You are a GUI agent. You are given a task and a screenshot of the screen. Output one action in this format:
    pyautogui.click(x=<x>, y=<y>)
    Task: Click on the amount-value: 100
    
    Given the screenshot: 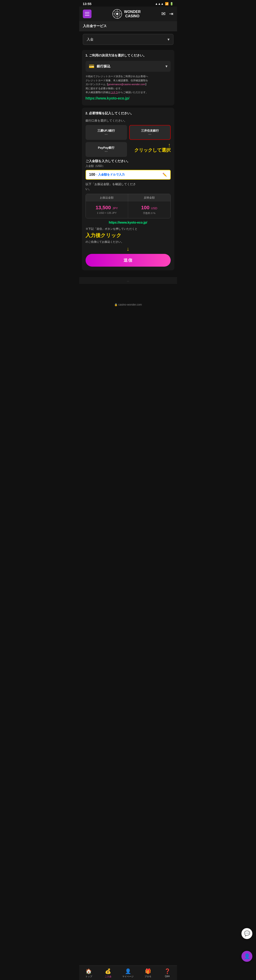 What is the action you would take?
    pyautogui.click(x=92, y=175)
    